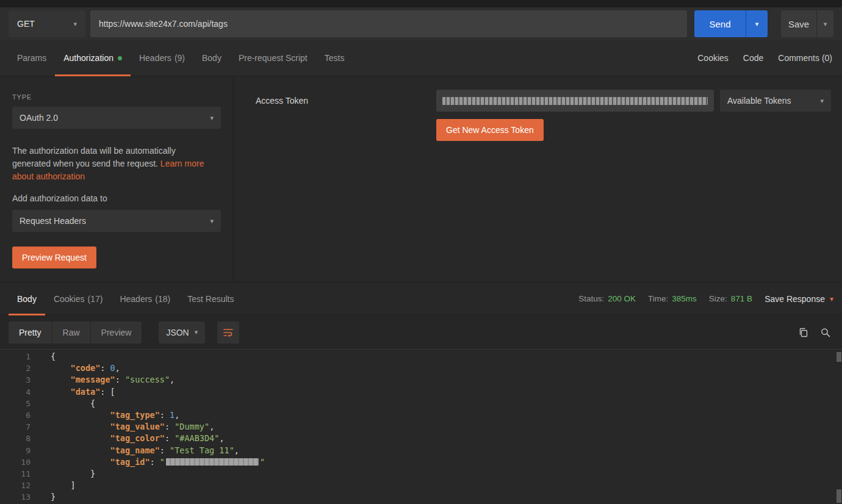  I want to click on auth-active-dot-icon, so click(120, 59).